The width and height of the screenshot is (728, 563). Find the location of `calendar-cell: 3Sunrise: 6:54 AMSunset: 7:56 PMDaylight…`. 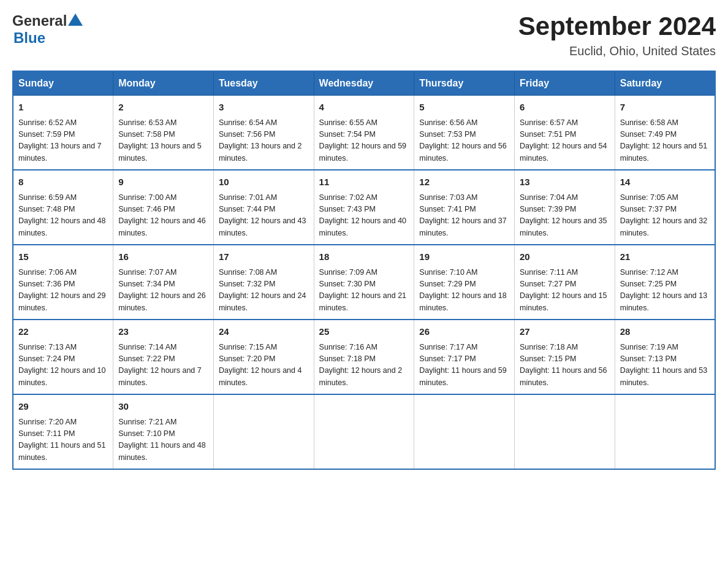

calendar-cell: 3Sunrise: 6:54 AMSunset: 7:56 PMDaylight… is located at coordinates (264, 133).